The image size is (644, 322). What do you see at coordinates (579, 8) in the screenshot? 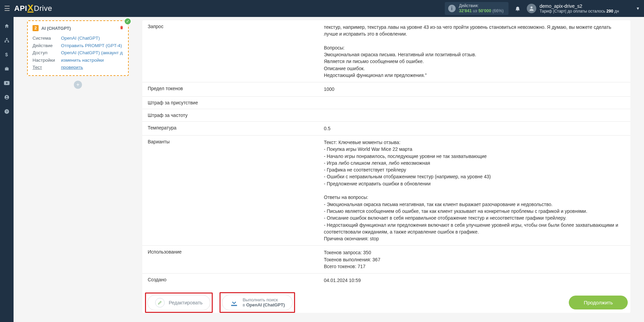
I see `user-meta: demo_apix-drive_s2 Тариф |Старт| до опла…` at bounding box center [579, 8].